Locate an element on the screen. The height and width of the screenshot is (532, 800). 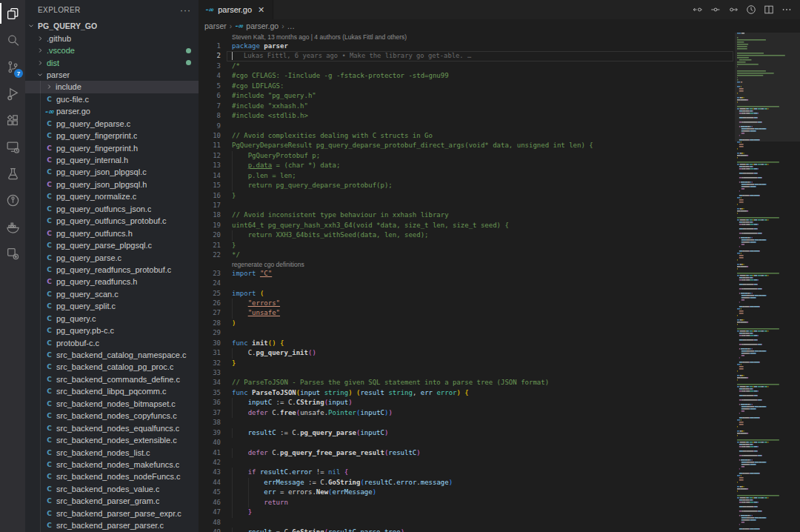
folder-row--github: .github is located at coordinates (112, 38).